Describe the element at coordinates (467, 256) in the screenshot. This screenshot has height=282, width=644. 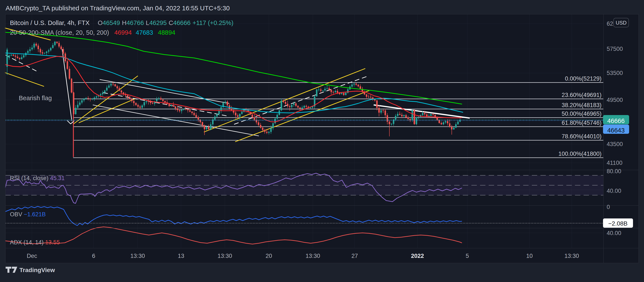
I see `svg-text: 5` at that location.